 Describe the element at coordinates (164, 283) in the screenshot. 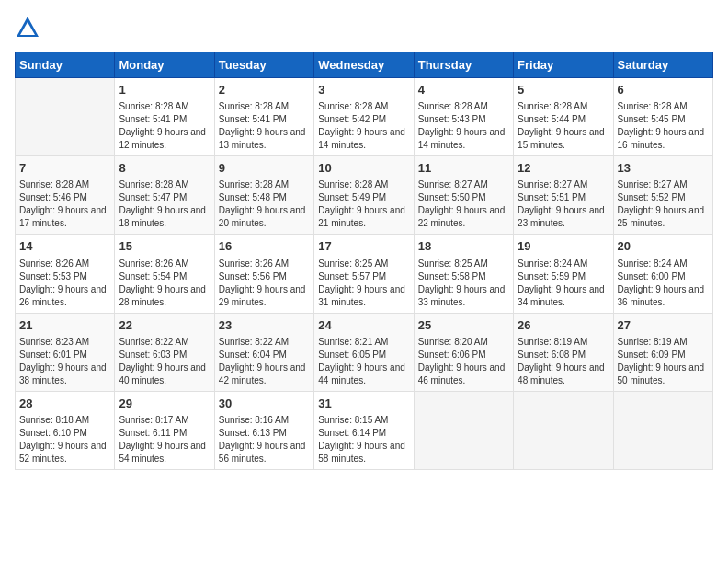

I see `day-info: Sunrise: 8:26 AMSunset: 5:54 PMDaylight:…` at that location.